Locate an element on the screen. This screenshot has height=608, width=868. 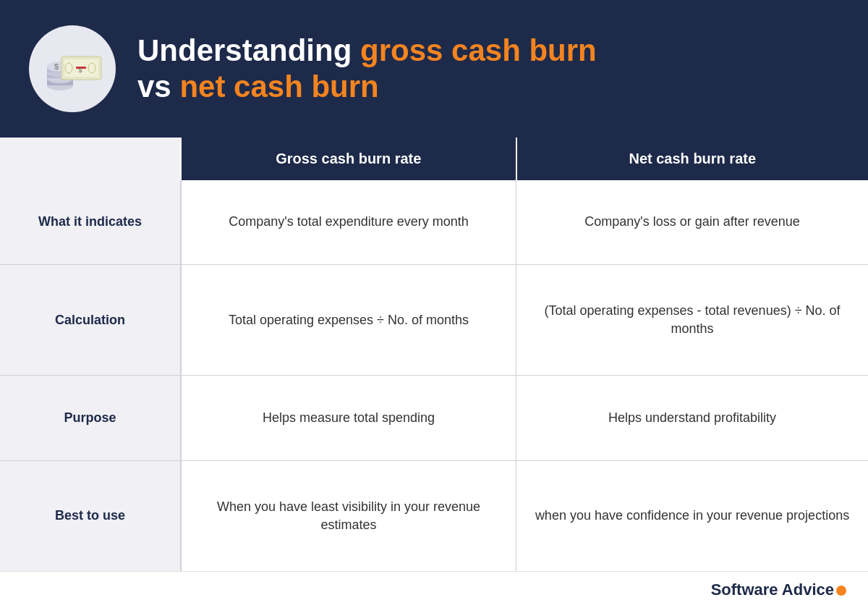
empty-header-cell is located at coordinates (90, 159).